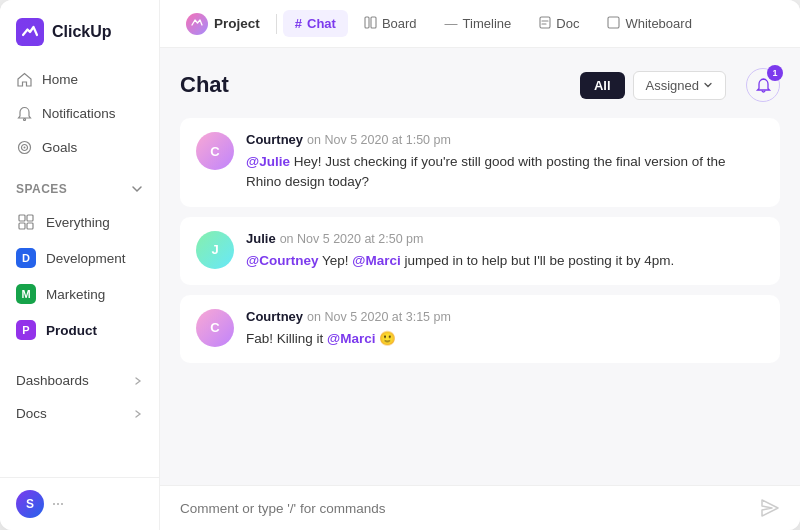 This screenshot has height=530, width=800. I want to click on nav-divider, so click(276, 24).